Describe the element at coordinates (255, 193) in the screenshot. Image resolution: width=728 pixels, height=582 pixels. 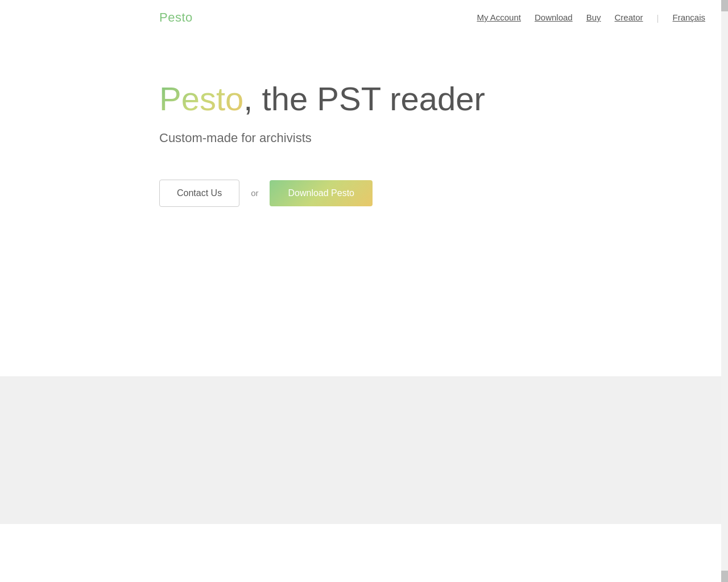
I see `cta-or-text: or` at that location.